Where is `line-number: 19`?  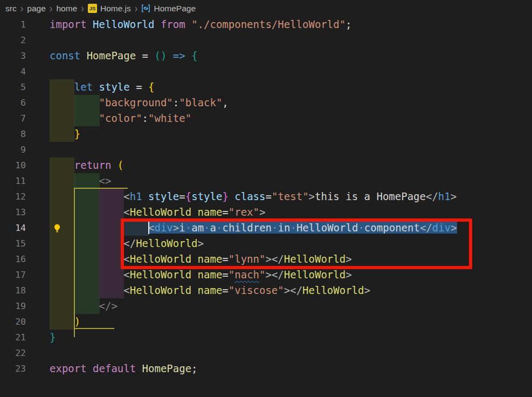 line-number: 19 is located at coordinates (16, 306).